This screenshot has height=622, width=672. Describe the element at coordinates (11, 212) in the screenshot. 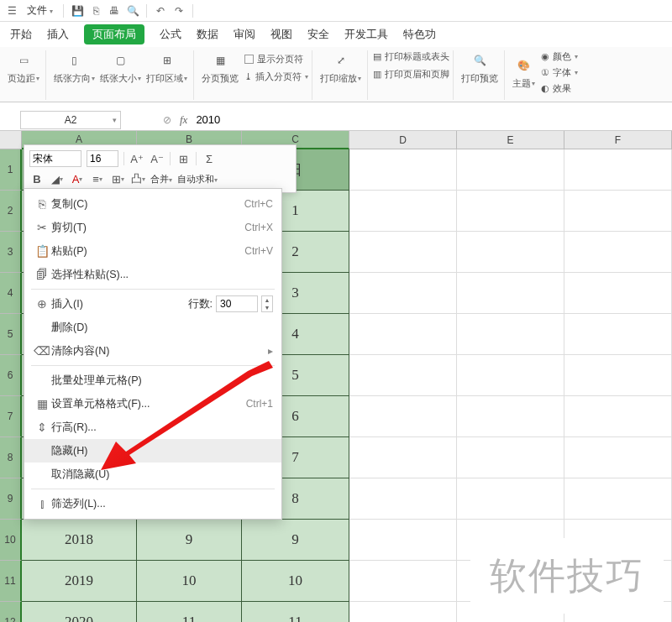

I see `row-header-2: 2` at that location.